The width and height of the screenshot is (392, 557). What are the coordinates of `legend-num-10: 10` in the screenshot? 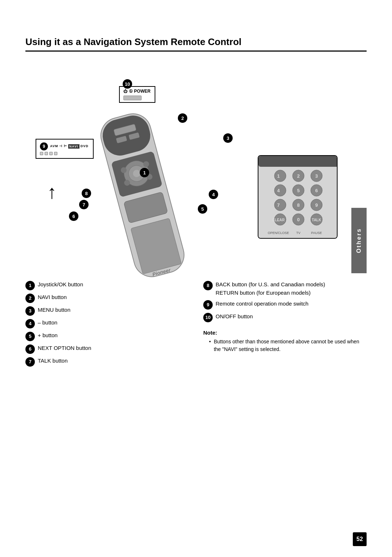 It's located at (208, 318).